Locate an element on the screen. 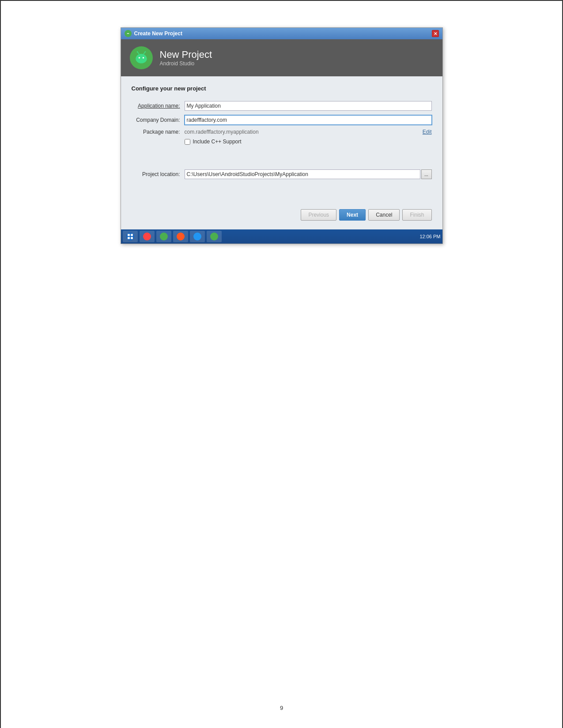  dialog-body: Configure your new project Application n… is located at coordinates (282, 153).